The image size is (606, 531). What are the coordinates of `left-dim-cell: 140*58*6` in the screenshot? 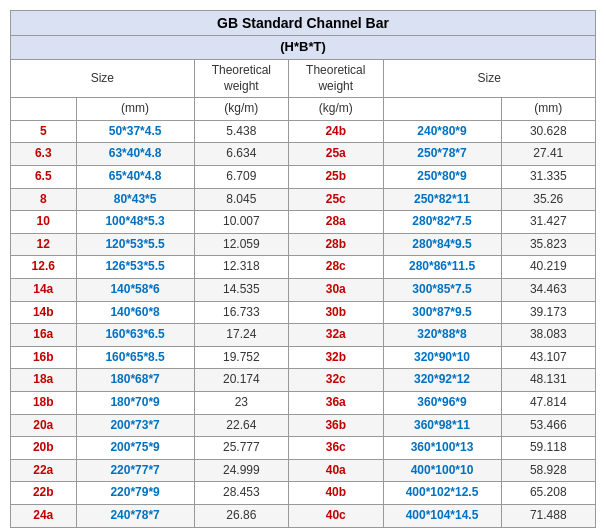 It's located at (135, 290).